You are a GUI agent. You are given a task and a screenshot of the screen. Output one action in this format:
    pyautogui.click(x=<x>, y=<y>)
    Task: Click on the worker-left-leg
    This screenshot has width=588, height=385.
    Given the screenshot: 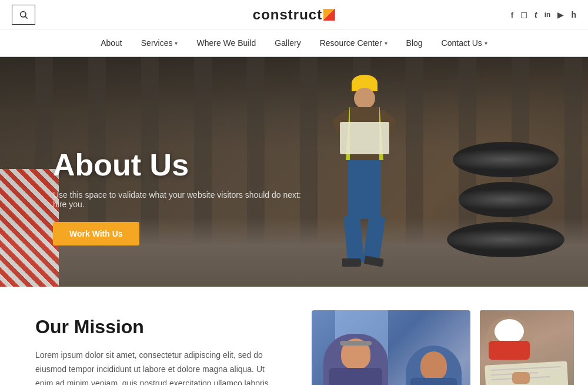 What is the action you would take?
    pyautogui.click(x=354, y=240)
    